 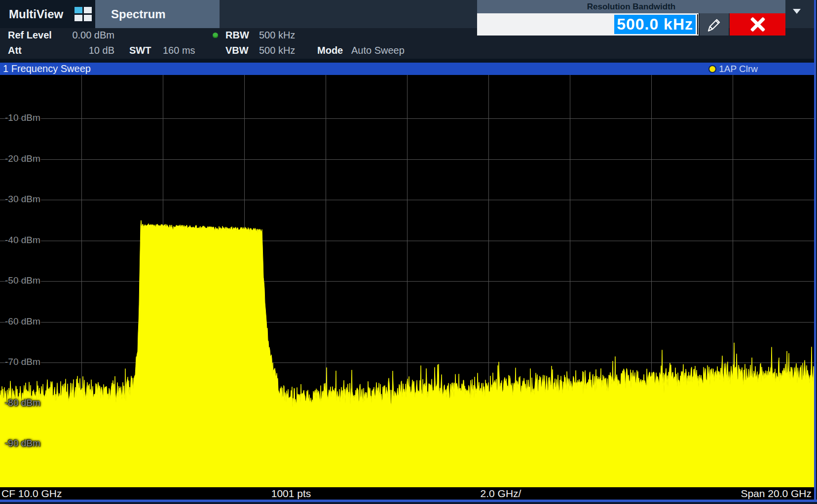 I want to click on y-axis-tick-label: -20 dBm, so click(x=23, y=159).